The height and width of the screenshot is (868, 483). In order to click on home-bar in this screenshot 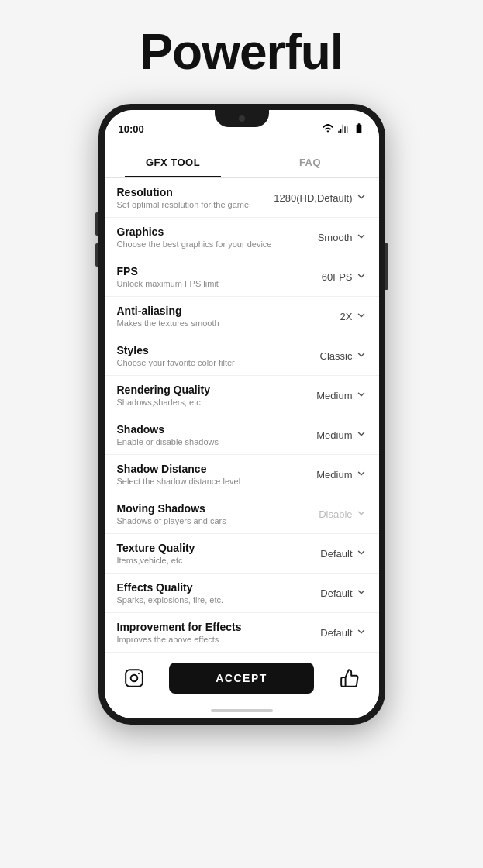, I will do `click(242, 711)`.